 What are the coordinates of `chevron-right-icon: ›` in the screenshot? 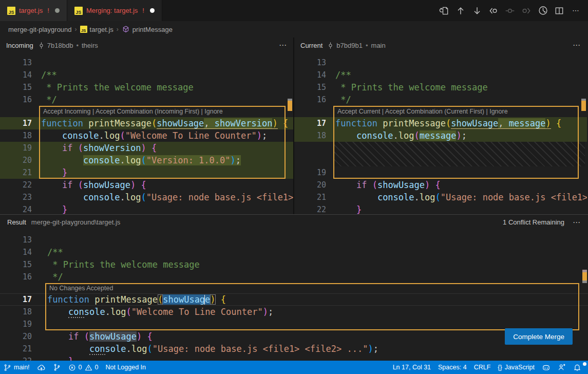 It's located at (118, 29).